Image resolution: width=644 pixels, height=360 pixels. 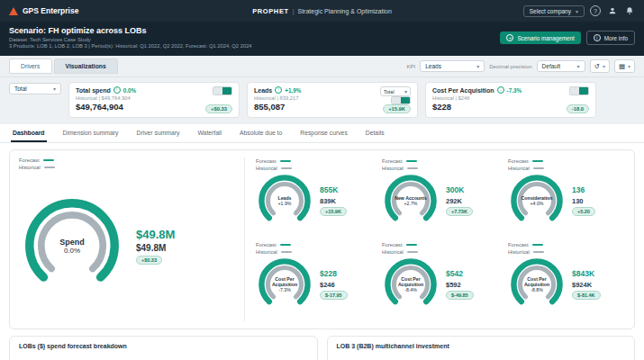 I want to click on tab-driver-summary: Driver summary, so click(x=158, y=133).